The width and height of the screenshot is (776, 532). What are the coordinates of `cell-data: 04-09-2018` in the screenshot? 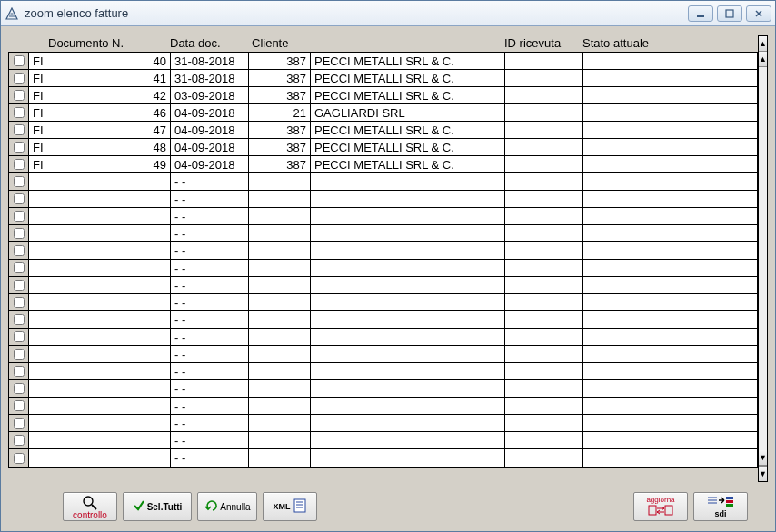 It's located at (210, 113).